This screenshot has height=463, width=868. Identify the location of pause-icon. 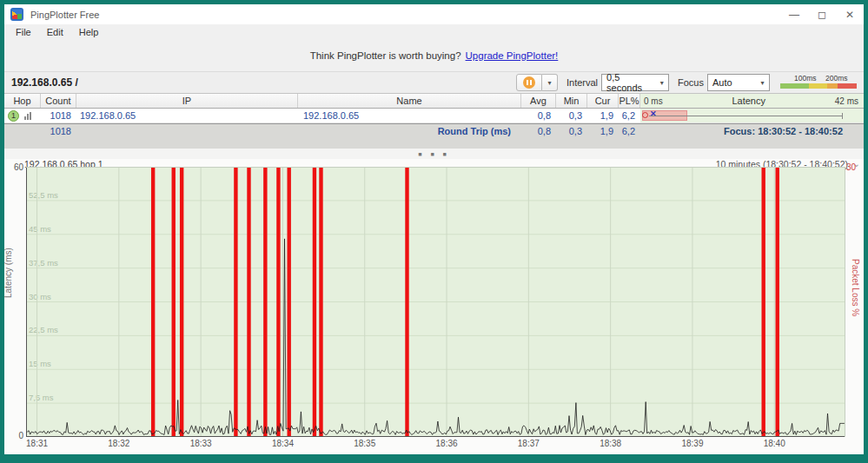
(529, 83).